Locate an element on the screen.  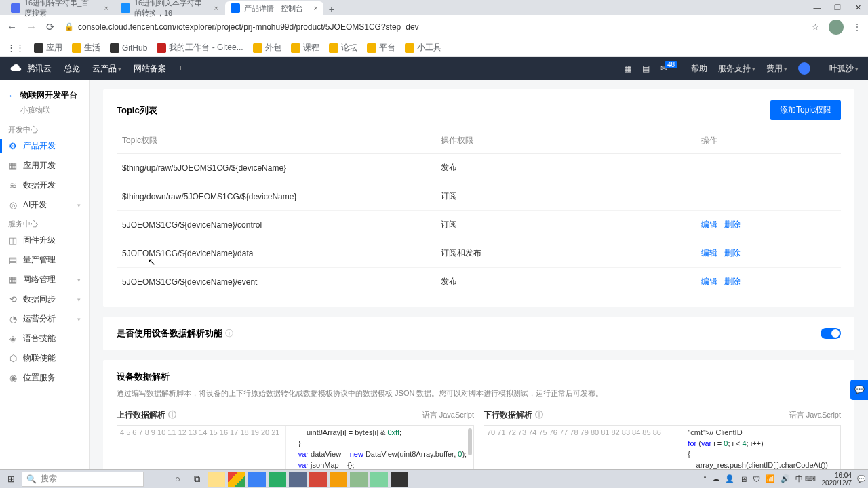
tray-volume-icon: 🔊 is located at coordinates (785, 479).